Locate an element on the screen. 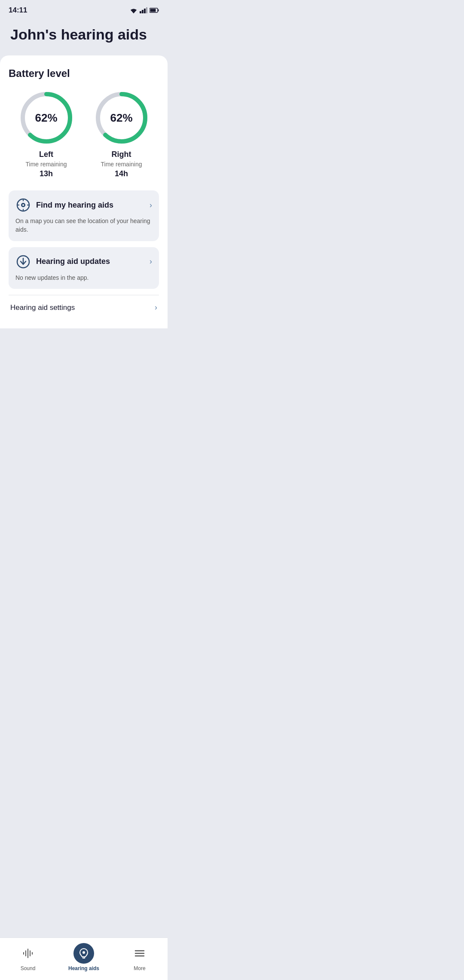 The image size is (464, 980). settings-row-title: Hearing aid settings is located at coordinates (43, 308).